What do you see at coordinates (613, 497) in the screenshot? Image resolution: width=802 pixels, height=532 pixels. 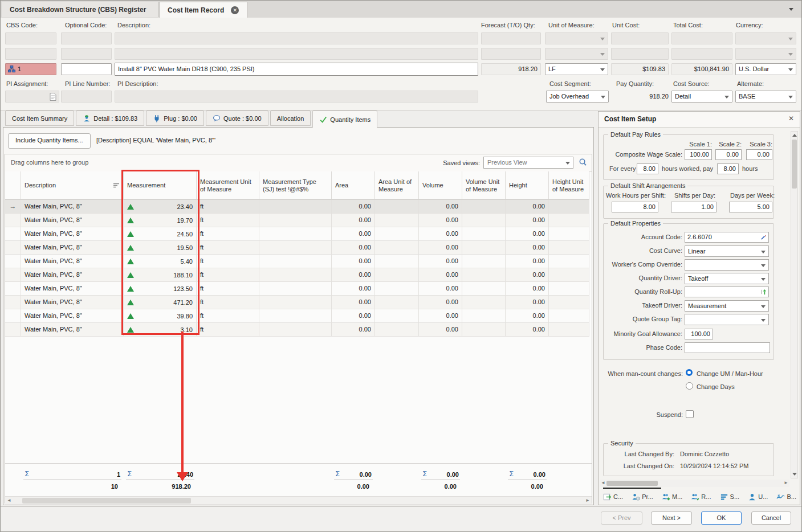 I see `dock-tab-c: C...` at bounding box center [613, 497].